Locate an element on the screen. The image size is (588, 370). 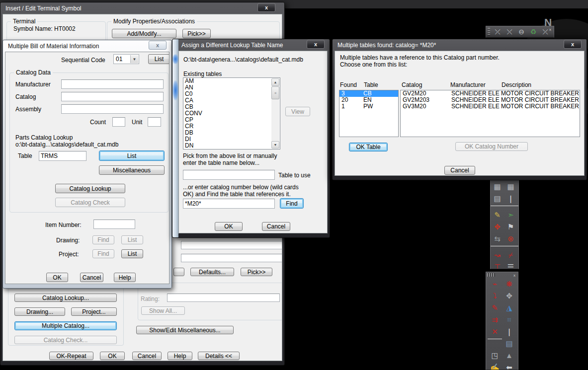
pick-button: Pick>> is located at coordinates (197, 34).